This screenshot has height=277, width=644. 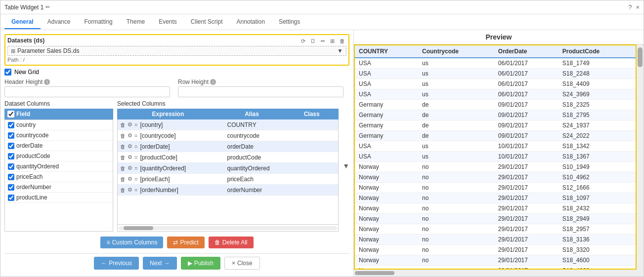 I want to click on table-row: USAus06/01/2017S18_2248, so click(x=495, y=74).